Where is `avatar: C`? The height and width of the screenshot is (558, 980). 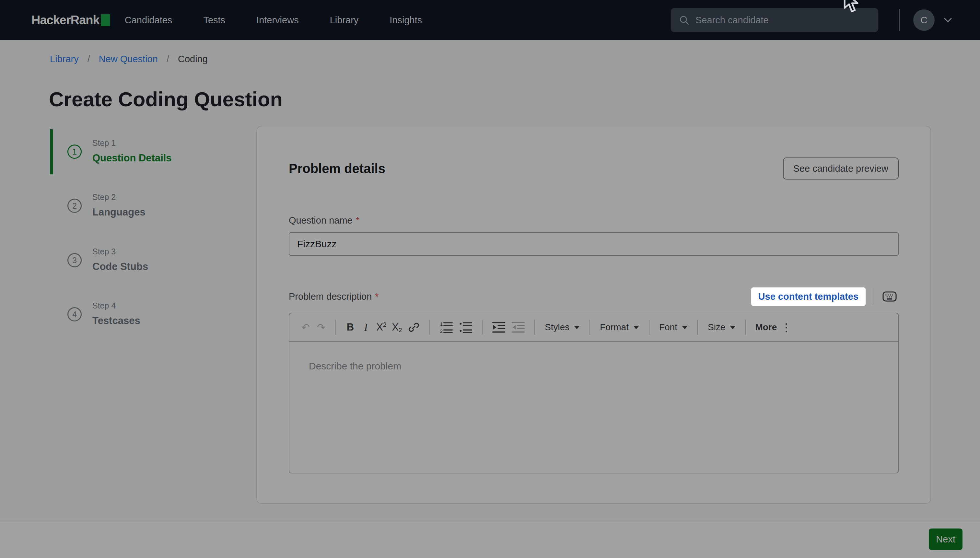
avatar: C is located at coordinates (924, 20).